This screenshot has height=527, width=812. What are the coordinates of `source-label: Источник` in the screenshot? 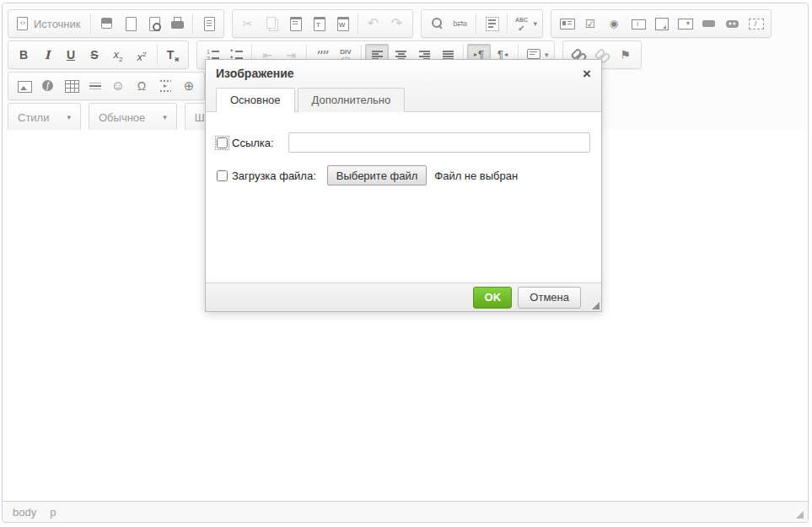 It's located at (57, 24).